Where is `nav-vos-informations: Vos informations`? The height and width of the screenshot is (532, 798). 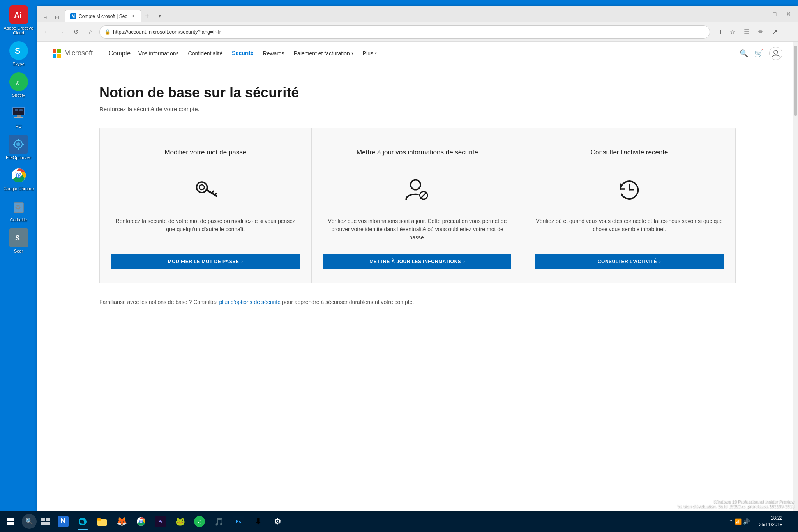
nav-vos-informations: Vos informations is located at coordinates (159, 53).